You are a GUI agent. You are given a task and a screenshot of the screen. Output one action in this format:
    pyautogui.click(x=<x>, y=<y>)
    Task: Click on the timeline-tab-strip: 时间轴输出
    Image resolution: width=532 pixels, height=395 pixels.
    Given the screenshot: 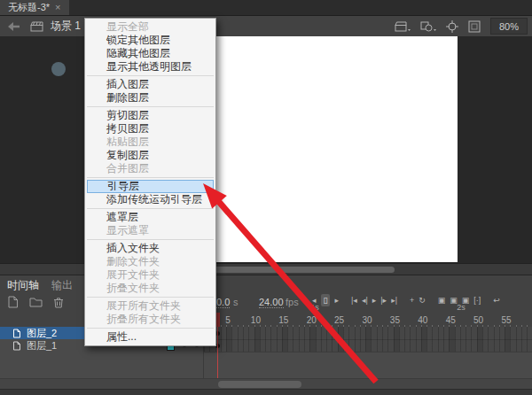 What is the action you would take?
    pyautogui.click(x=40, y=285)
    